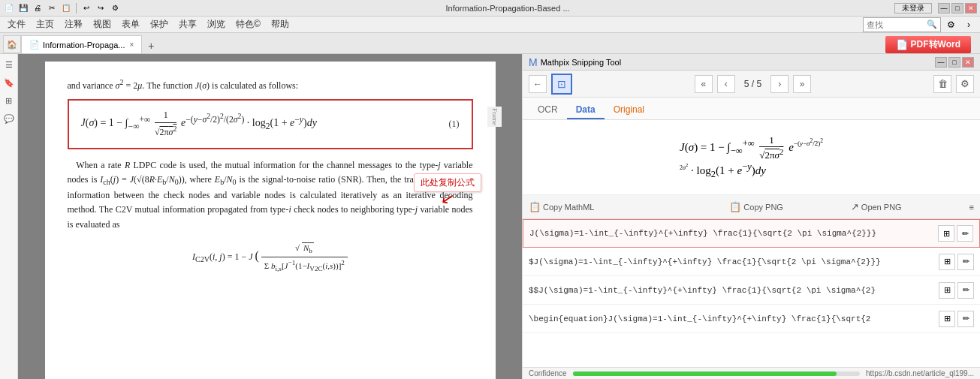 The height and width of the screenshot is (379, 980). Describe the element at coordinates (751, 158) in the screenshot. I see `rendered-formula: J(σ) = 1 − ∫−∞+∞ 1 √2πσ2 e−(y−σ2/2)22σ2 …` at that location.